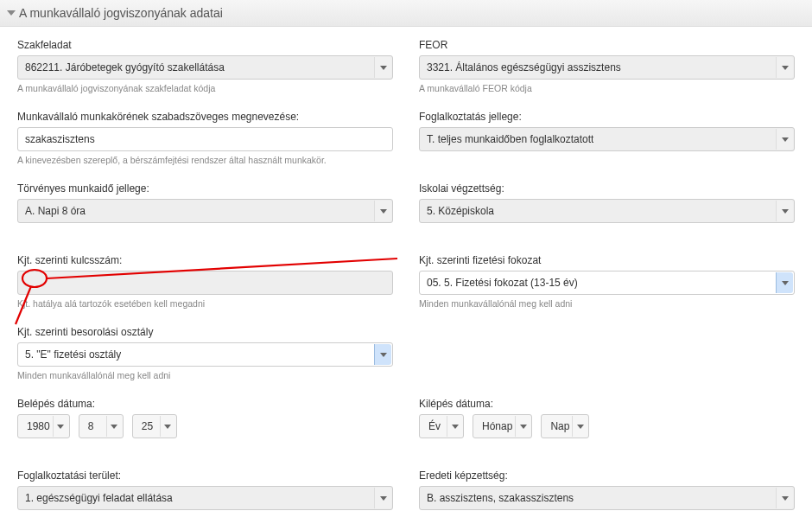  What do you see at coordinates (406, 14) in the screenshot?
I see `panel-header: A munkavállaló jogviszonyának adatai` at bounding box center [406, 14].